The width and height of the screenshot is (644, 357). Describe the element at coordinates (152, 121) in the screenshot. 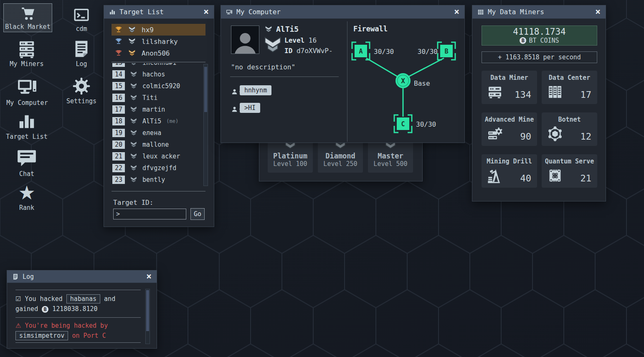

I see `target-row-self: 18AlTi5(me)` at that location.